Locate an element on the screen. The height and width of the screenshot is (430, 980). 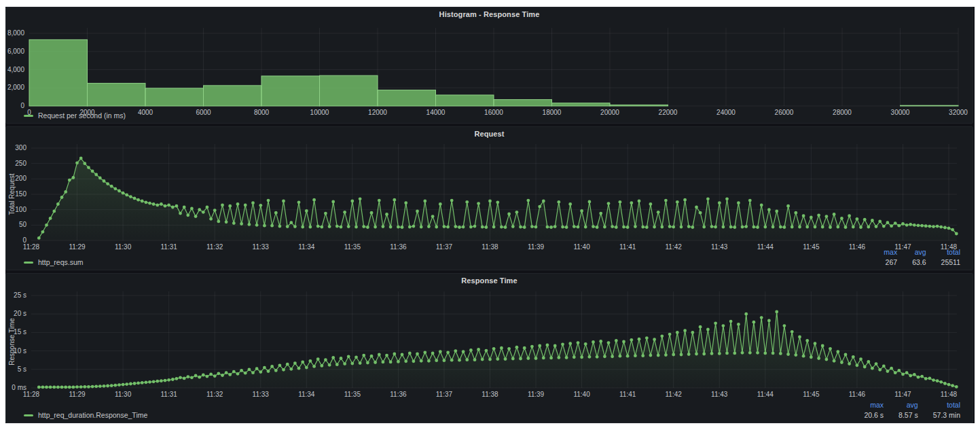
svg-text: 6,000 is located at coordinates (16, 52).